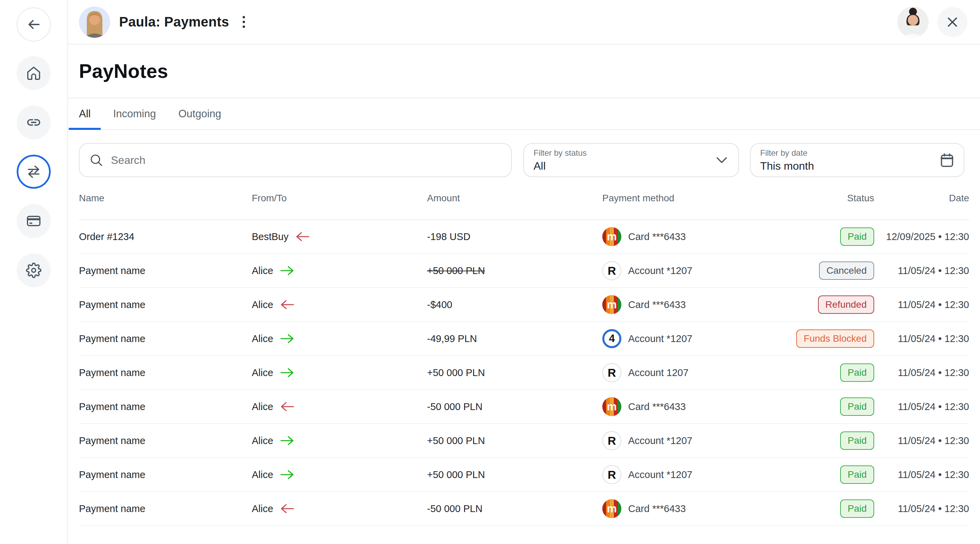  Describe the element at coordinates (846, 305) in the screenshot. I see `status-badge: Refunded` at that location.